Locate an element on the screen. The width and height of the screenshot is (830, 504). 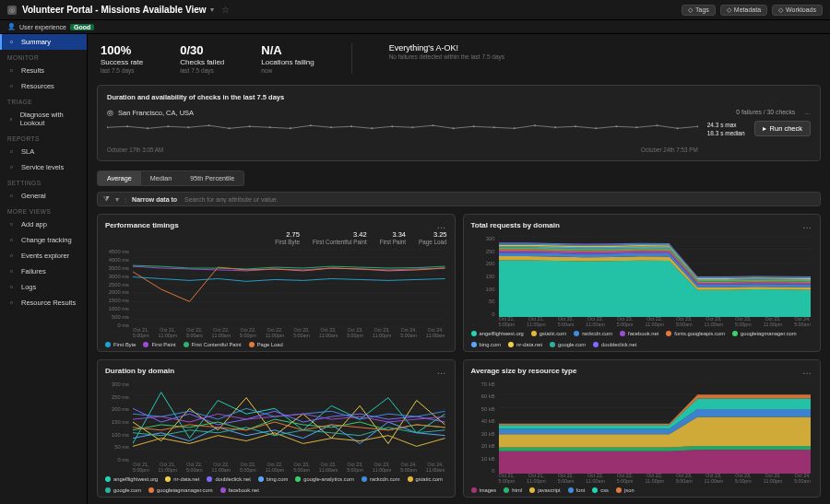
tag-pill: ◇Tags is located at coordinates (699, 10).